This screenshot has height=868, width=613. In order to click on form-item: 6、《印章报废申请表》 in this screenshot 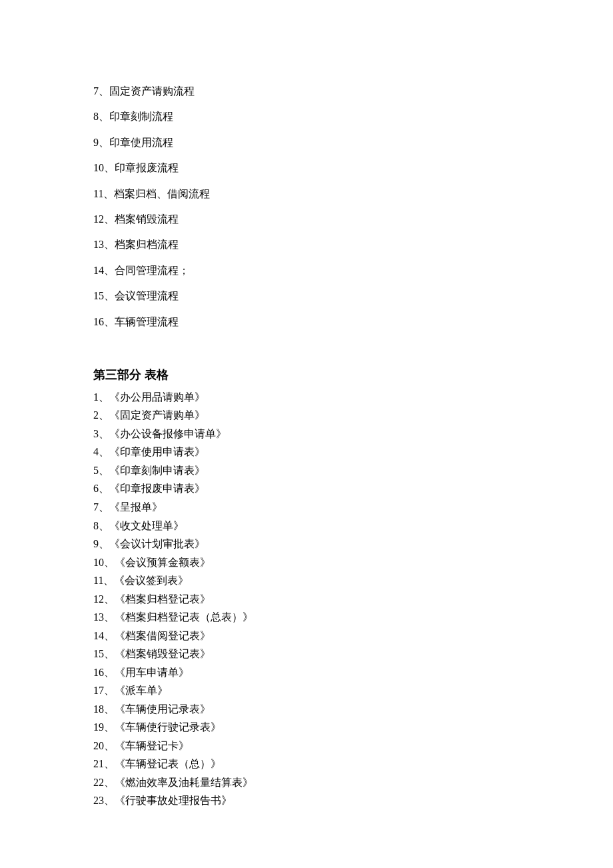, I will do `click(353, 489)`.